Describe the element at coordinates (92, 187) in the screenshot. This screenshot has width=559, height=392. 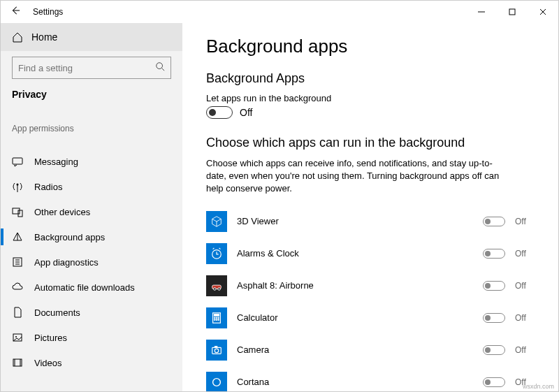
I see `sidebar-item-radios: Radios` at that location.